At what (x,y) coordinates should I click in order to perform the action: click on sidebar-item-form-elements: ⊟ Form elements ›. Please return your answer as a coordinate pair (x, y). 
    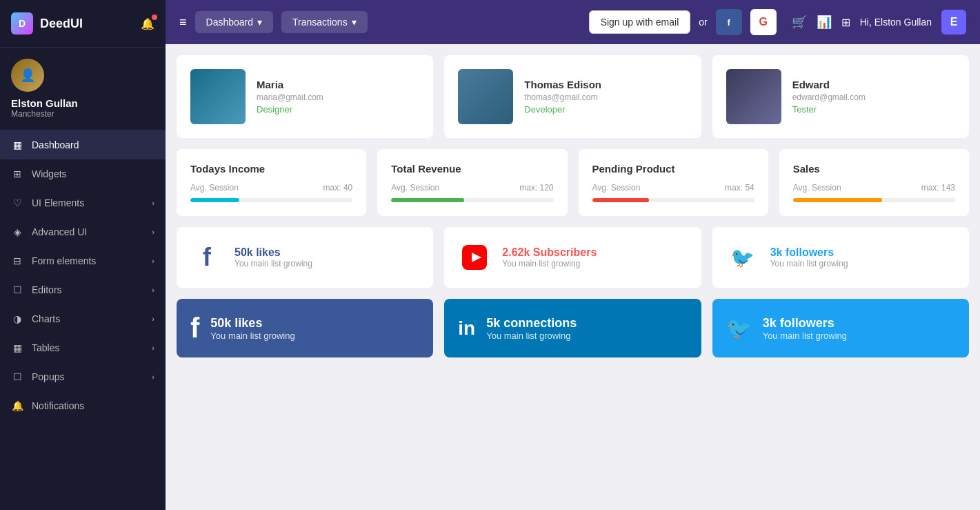
    Looking at the image, I should click on (83, 261).